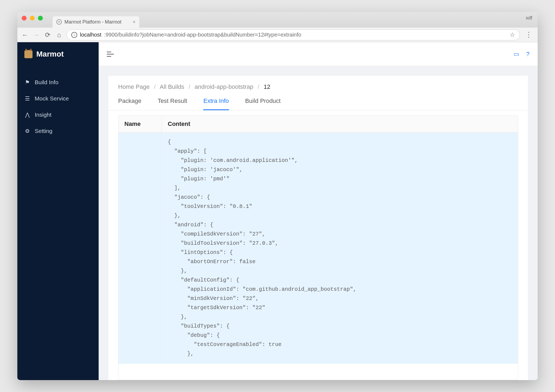 The height and width of the screenshot is (392, 555). What do you see at coordinates (529, 35) in the screenshot?
I see `browser-menu-icon: ⋮` at bounding box center [529, 35].